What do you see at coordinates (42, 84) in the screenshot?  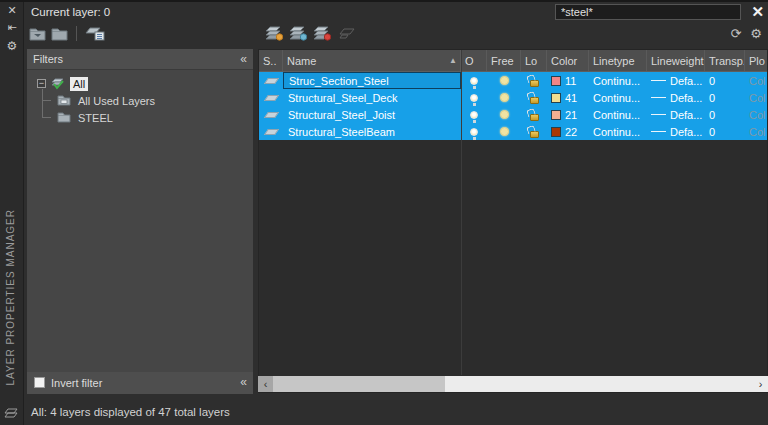 I see `tree-expand-icon: −` at bounding box center [42, 84].